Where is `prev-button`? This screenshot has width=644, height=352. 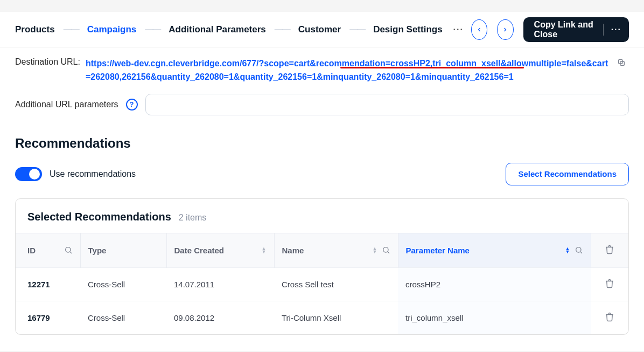
prev-button is located at coordinates (479, 30).